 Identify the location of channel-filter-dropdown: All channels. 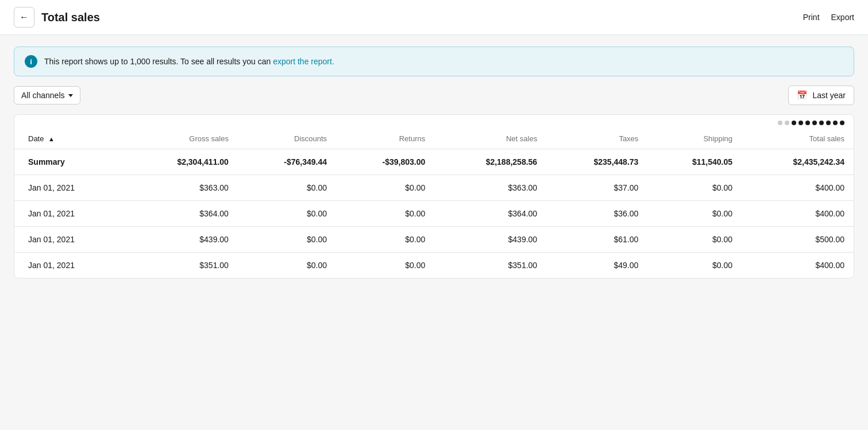
(47, 95).